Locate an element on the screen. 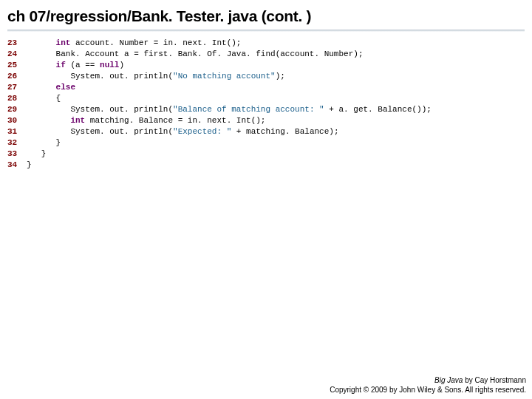  line-number: 27 is located at coordinates (17, 87).